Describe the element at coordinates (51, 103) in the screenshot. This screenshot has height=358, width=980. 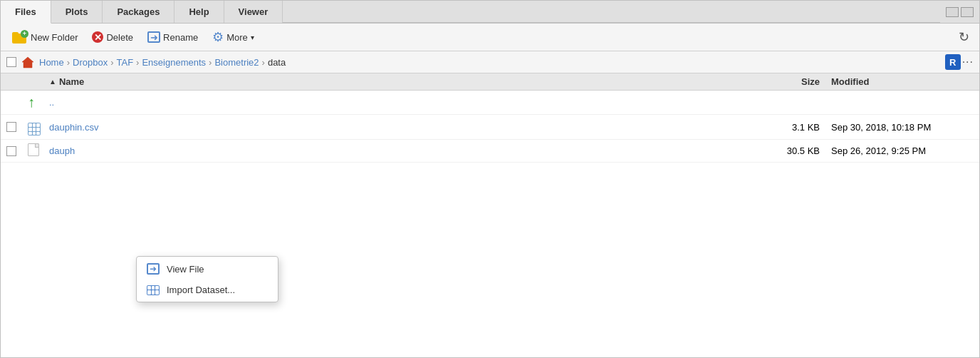
I see `parent-dir-label: ..` at that location.